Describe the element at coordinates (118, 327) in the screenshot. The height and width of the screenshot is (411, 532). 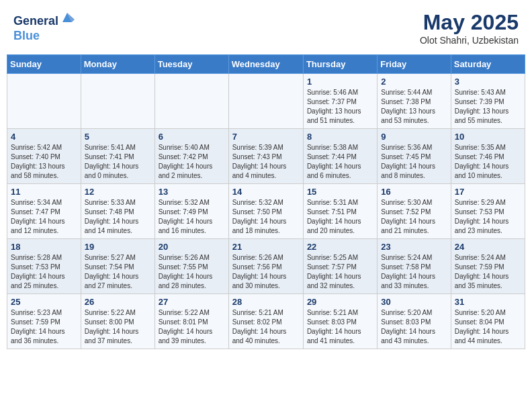
I see `day-info: Sunrise: 5:22 AM Sunset: 8:00 PM Dayligh…` at that location.